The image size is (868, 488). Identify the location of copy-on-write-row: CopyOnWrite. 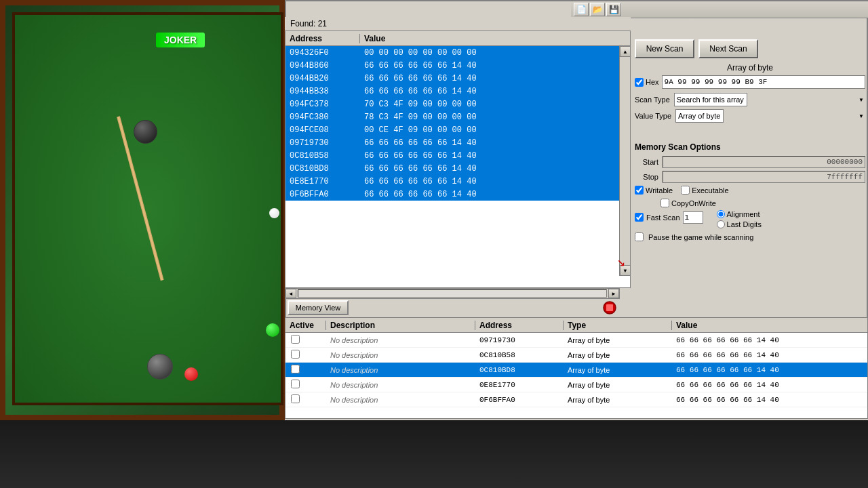
(750, 203).